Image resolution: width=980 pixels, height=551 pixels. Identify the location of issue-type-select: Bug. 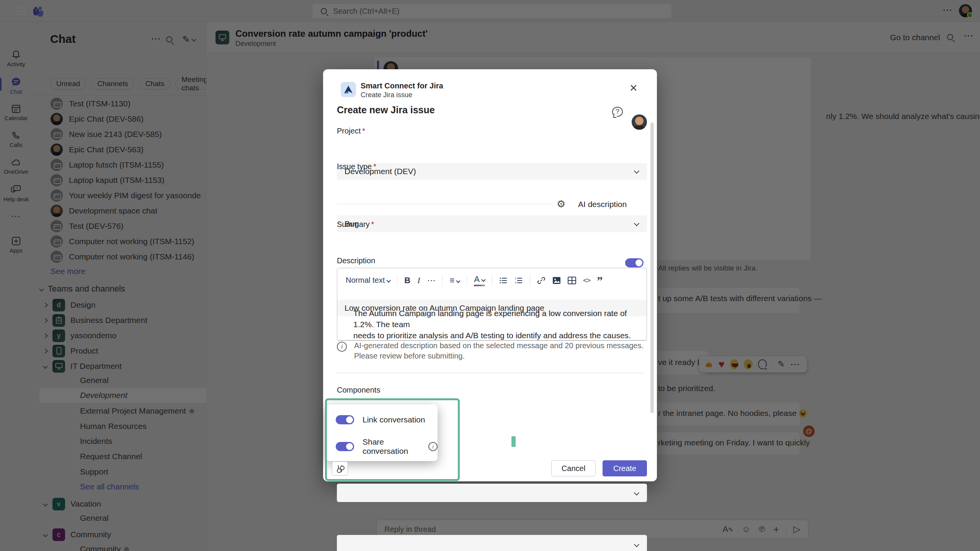
(492, 224).